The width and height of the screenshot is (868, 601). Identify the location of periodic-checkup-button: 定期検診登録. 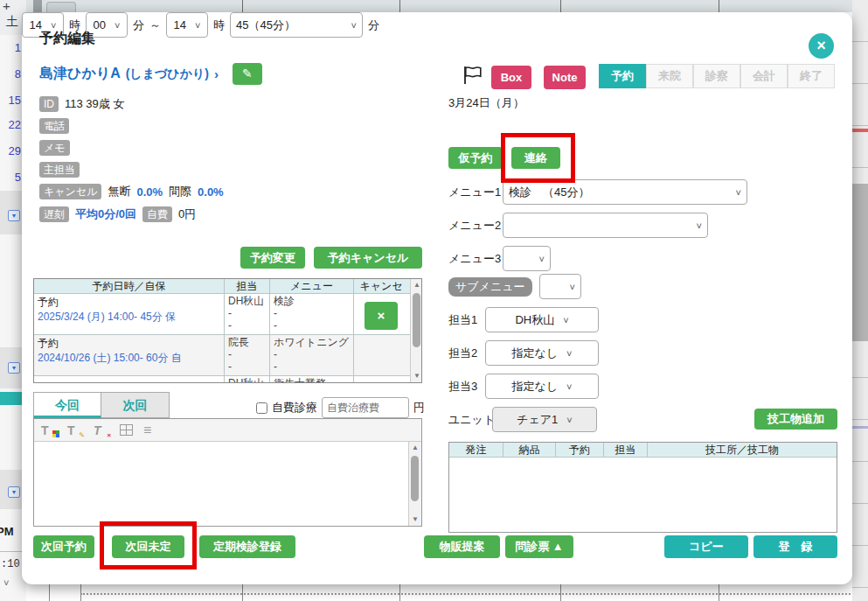
(247, 547).